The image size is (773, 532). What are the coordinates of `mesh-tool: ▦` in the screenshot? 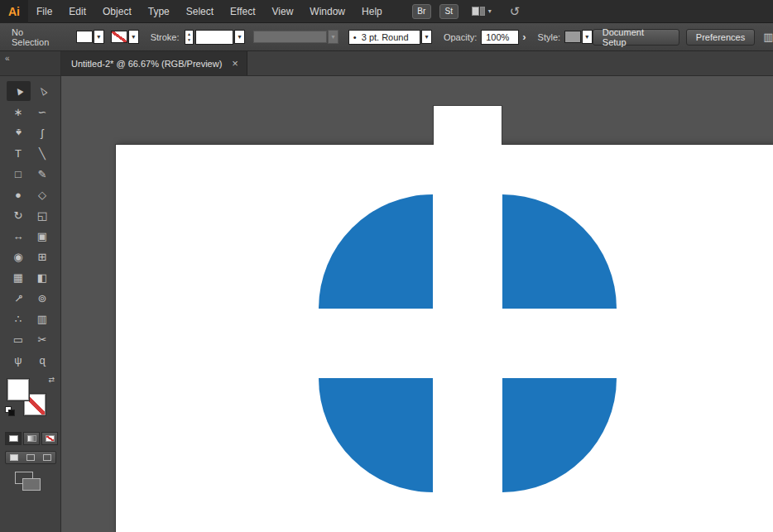 It's located at (18, 277).